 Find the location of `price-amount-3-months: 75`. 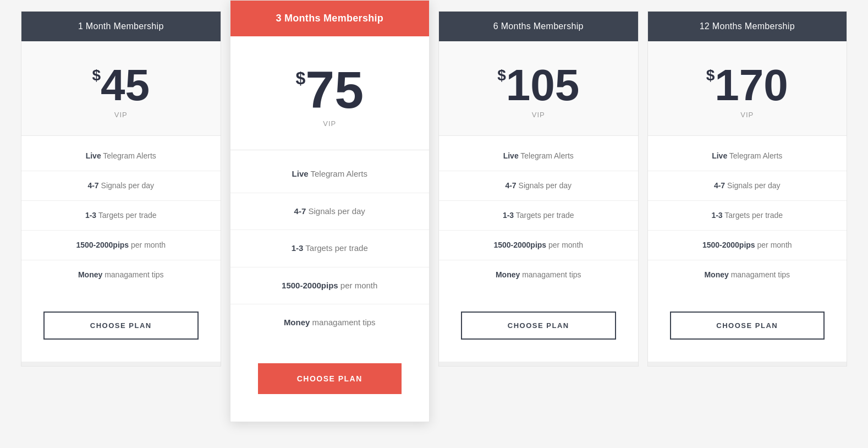

price-amount-3-months: 75 is located at coordinates (334, 90).